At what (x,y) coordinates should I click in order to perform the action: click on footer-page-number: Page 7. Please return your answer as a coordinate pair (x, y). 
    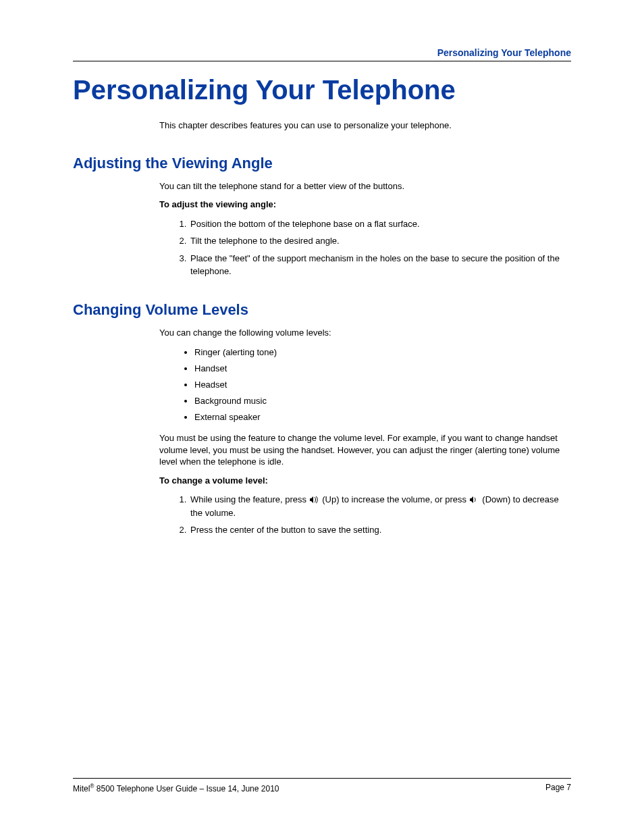
    Looking at the image, I should click on (558, 788).